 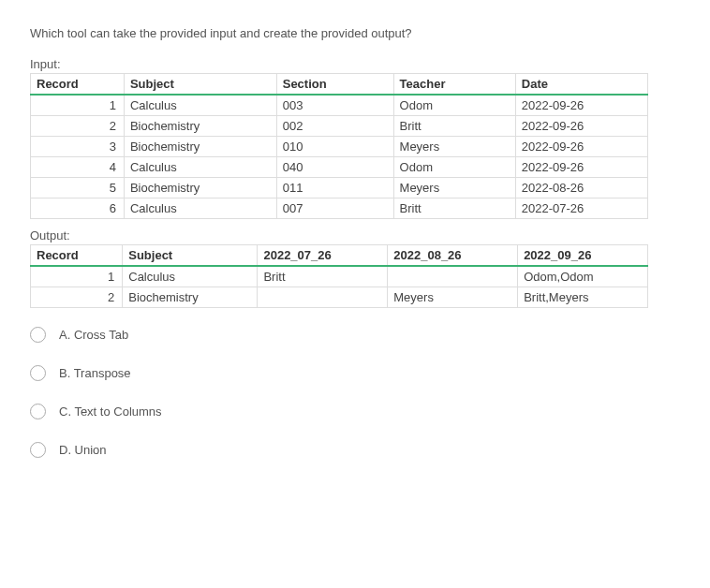 What do you see at coordinates (111, 412) in the screenshot?
I see `option-label: C. Text to Columns` at bounding box center [111, 412].